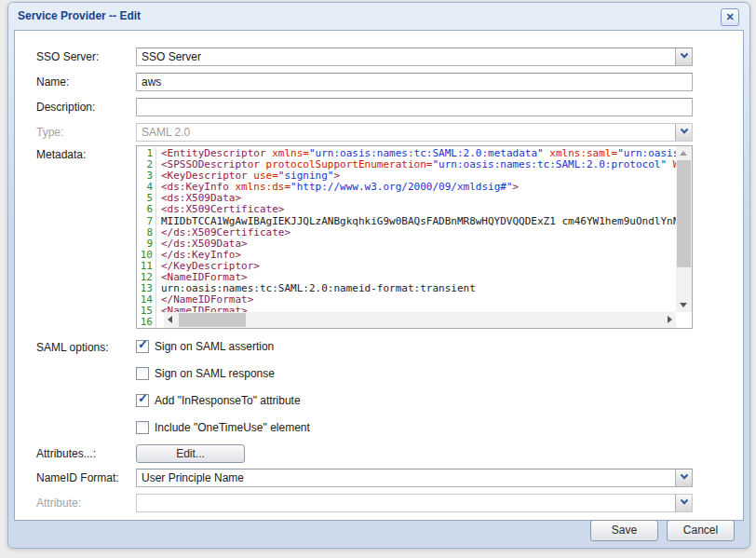 The image size is (756, 558). Describe the element at coordinates (223, 373) in the screenshot. I see `saml-option-row: Sign on SAML response` at that location.